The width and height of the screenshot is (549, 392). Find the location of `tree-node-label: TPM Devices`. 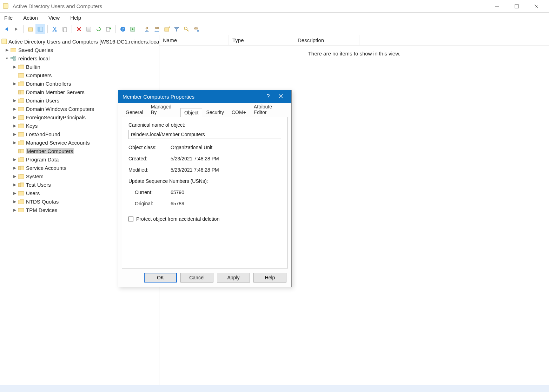

tree-node-label: TPM Devices is located at coordinates (41, 210).